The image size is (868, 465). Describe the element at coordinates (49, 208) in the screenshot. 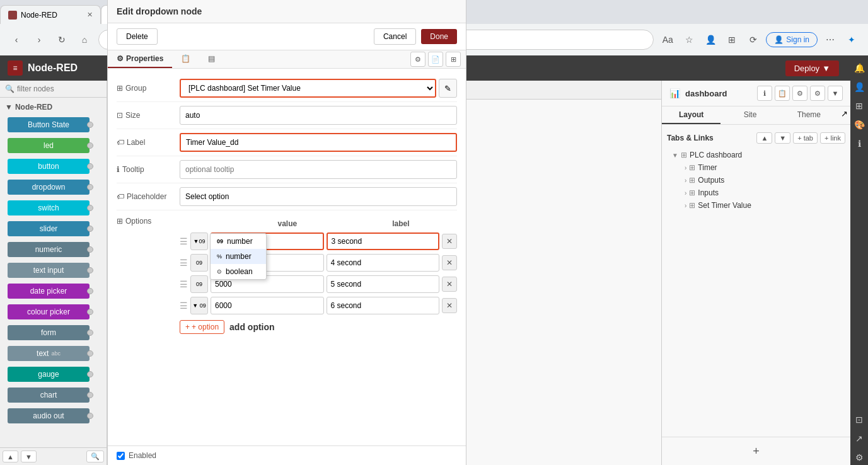

I see `node-chip-switch: switch` at that location.